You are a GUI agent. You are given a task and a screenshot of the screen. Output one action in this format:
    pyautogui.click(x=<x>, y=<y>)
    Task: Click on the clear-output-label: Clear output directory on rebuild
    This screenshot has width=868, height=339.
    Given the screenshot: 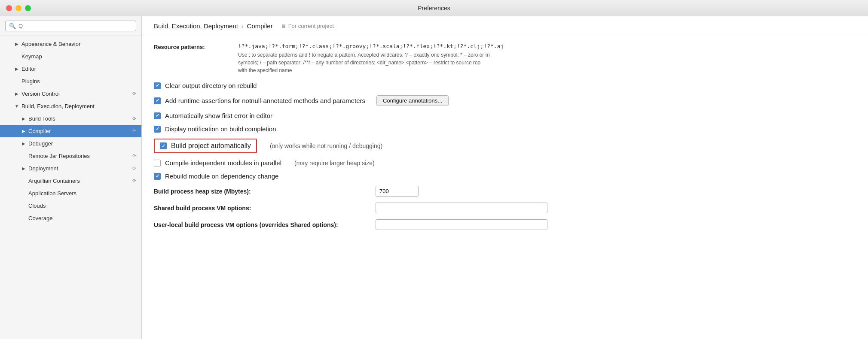 What is the action you would take?
    pyautogui.click(x=211, y=86)
    